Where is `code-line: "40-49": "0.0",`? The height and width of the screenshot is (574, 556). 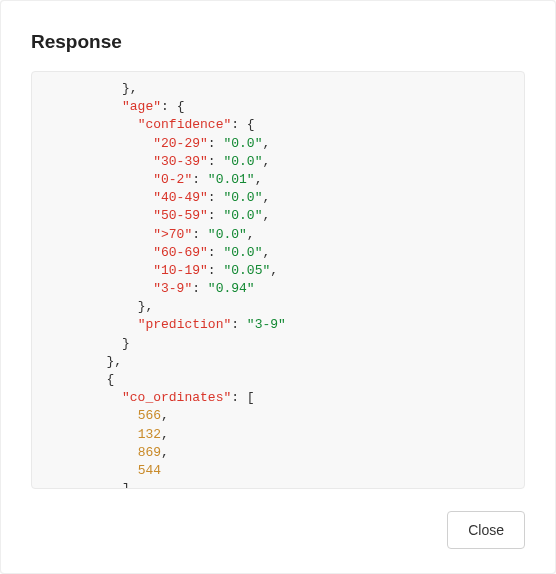 code-line: "40-49": "0.0", is located at coordinates (278, 198).